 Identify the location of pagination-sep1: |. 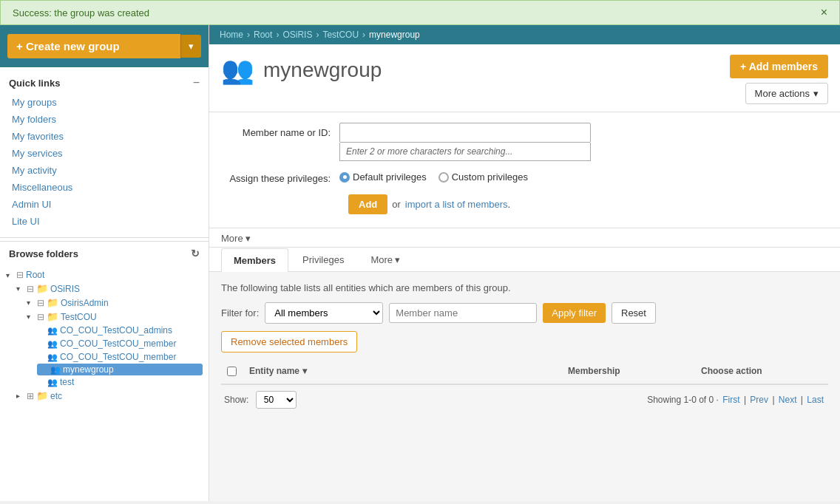
(746, 400).